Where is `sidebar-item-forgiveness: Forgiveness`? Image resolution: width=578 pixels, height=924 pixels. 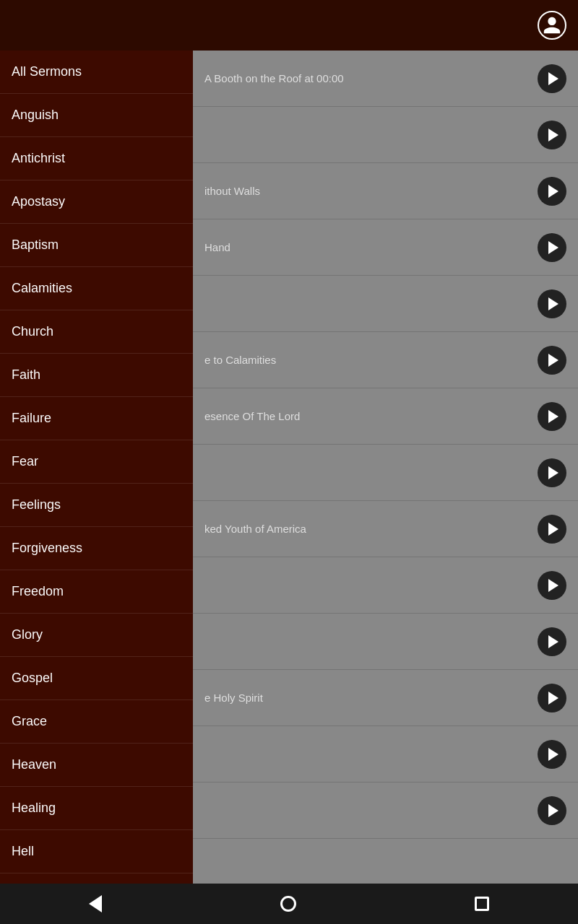
sidebar-item-forgiveness: Forgiveness is located at coordinates (97, 549).